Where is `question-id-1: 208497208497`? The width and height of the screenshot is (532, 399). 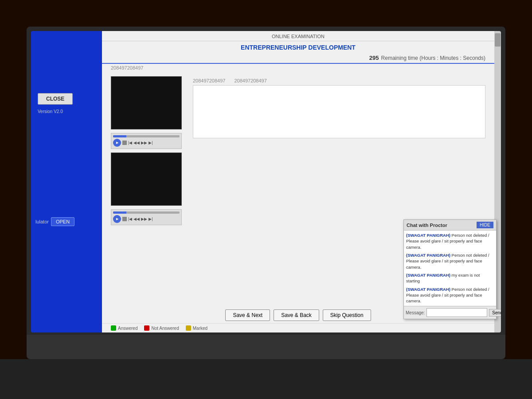 question-id-1: 208497208497 is located at coordinates (209, 81).